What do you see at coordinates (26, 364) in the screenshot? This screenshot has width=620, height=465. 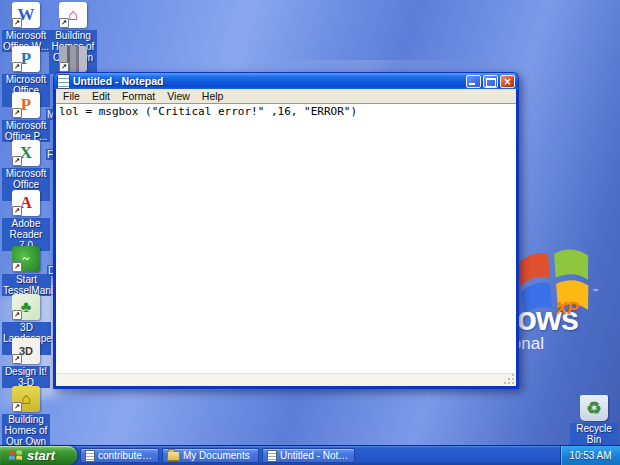 I see `desktop-icon-design-it-3d: 3D Design It! 3-D` at bounding box center [26, 364].